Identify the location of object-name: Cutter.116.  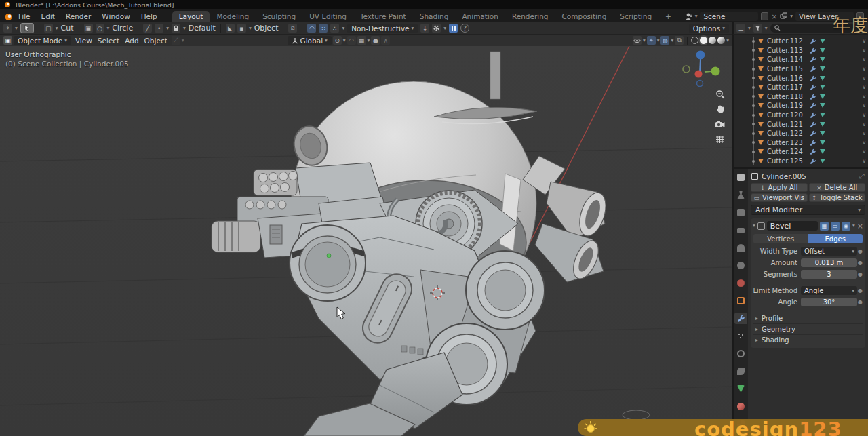
(788, 79).